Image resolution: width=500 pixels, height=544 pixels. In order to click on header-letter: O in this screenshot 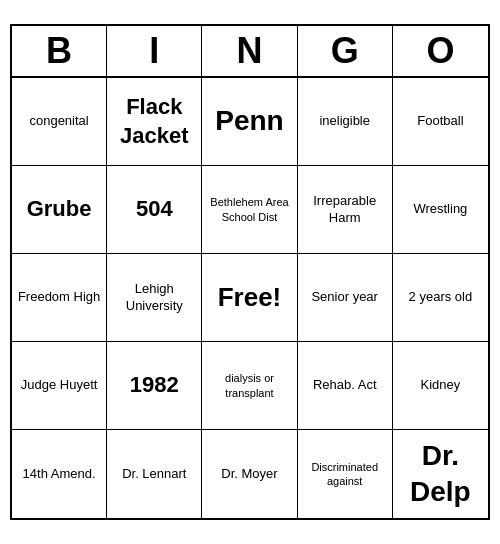, I will do `click(440, 51)`.